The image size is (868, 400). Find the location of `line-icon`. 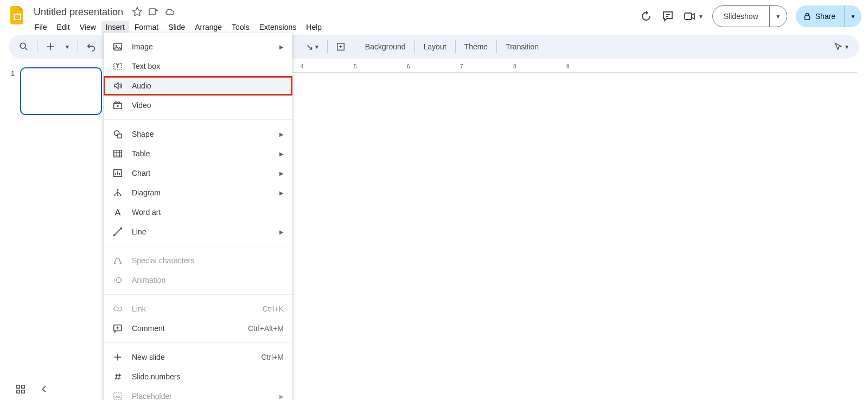

line-icon is located at coordinates (118, 232).